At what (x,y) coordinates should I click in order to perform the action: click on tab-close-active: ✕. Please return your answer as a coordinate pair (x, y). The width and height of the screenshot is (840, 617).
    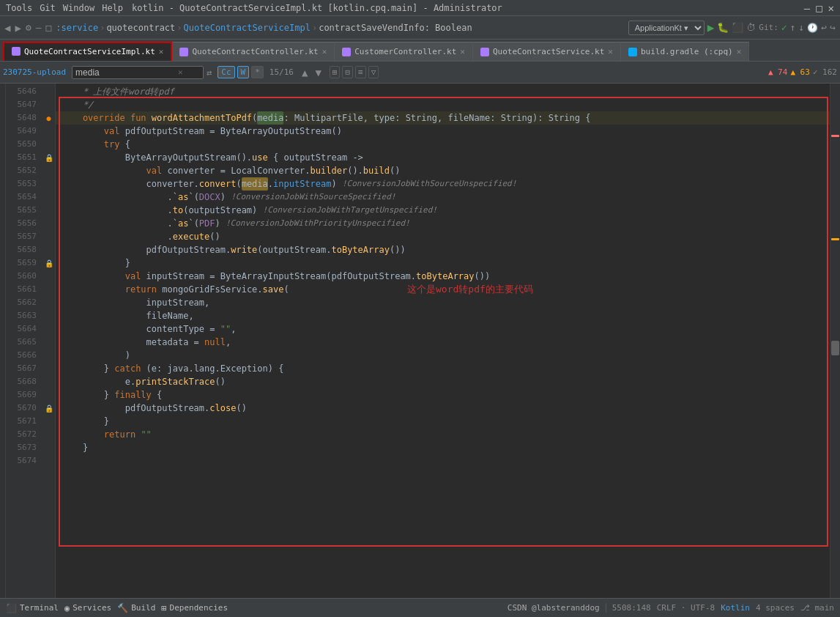
    Looking at the image, I should click on (161, 51).